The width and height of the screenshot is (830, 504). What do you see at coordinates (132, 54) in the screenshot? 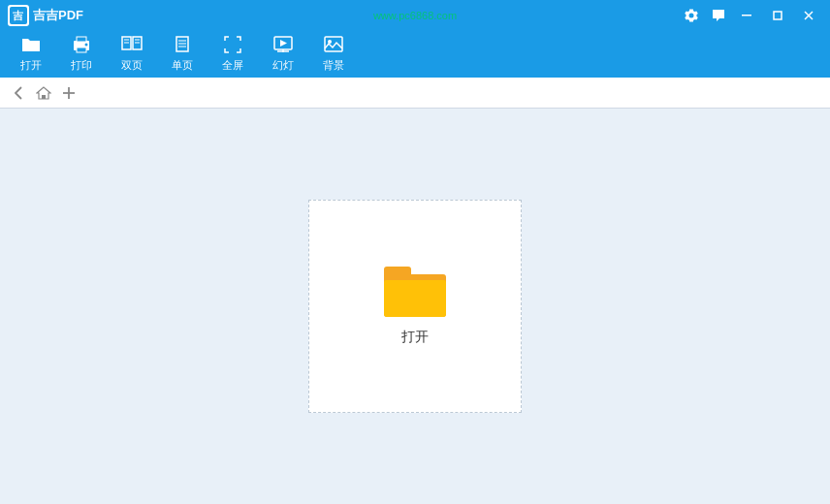
I see `toolbar-dual-button: 双页` at bounding box center [132, 54].